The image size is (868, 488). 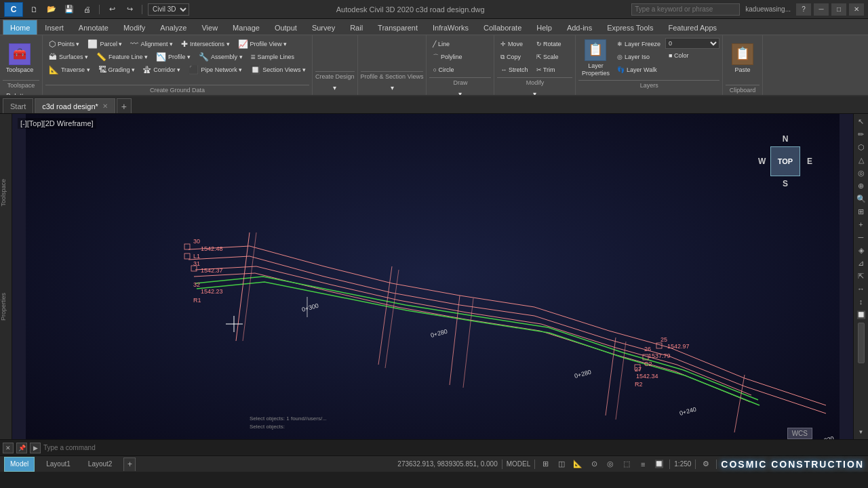 What do you see at coordinates (392, 87) in the screenshot?
I see `psv-dropdown-btn: ▾` at bounding box center [392, 87].